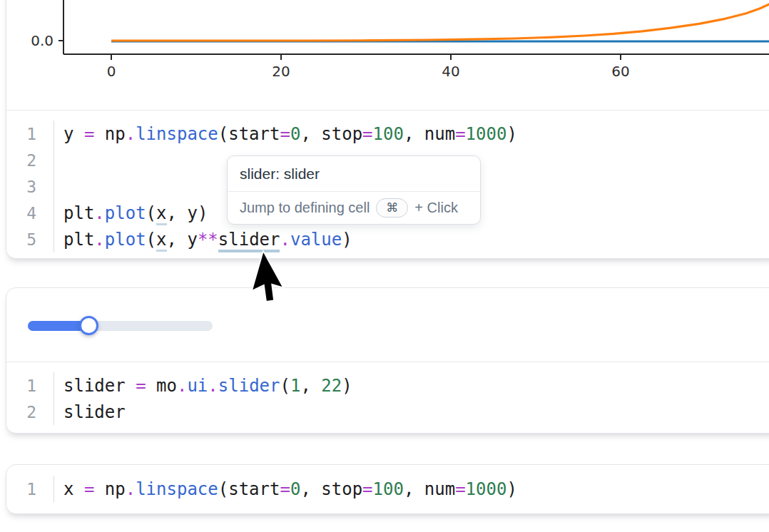 The image size is (769, 532). I want to click on svg-text: 20, so click(281, 71).